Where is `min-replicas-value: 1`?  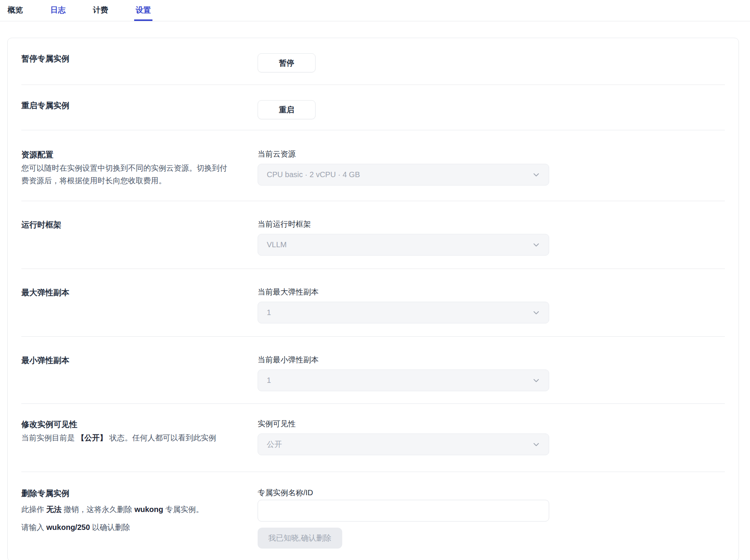
min-replicas-value: 1 is located at coordinates (269, 380).